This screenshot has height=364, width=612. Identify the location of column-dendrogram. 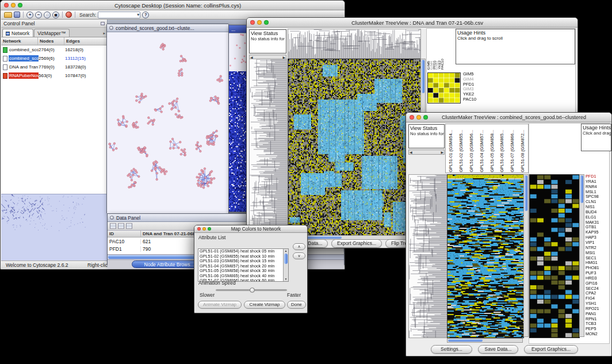
(354, 44).